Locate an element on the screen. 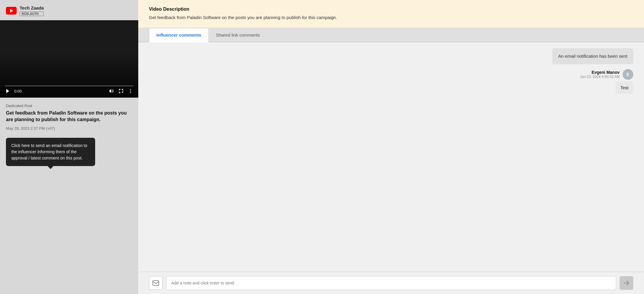  comment-time: Jan 23, 2024 6:56:52 AM is located at coordinates (600, 77).